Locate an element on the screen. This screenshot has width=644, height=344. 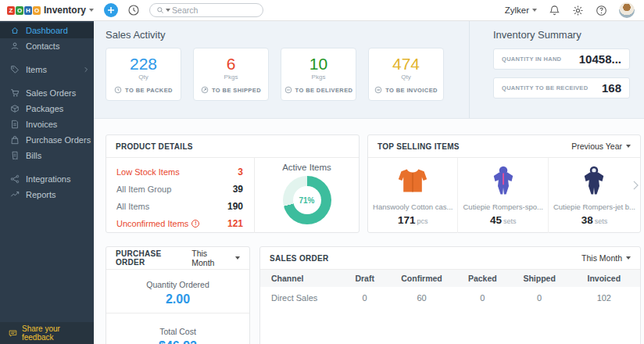
delivered-unit: Pkgs is located at coordinates (319, 77).